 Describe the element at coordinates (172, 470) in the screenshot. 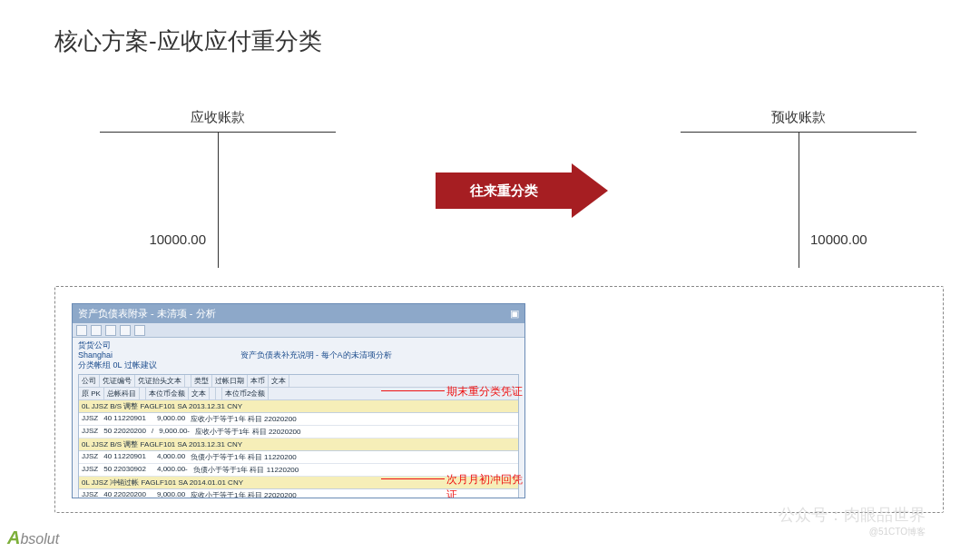

I see `cell: 4,000.00-` at that location.